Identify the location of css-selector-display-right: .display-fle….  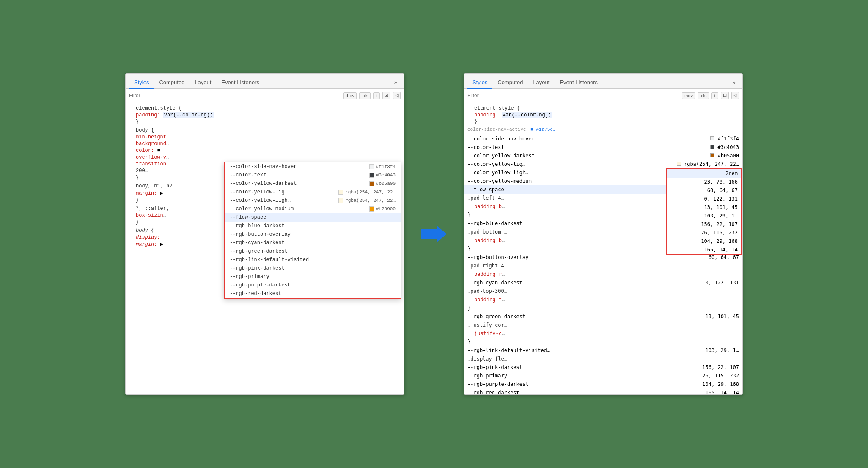
(603, 359).